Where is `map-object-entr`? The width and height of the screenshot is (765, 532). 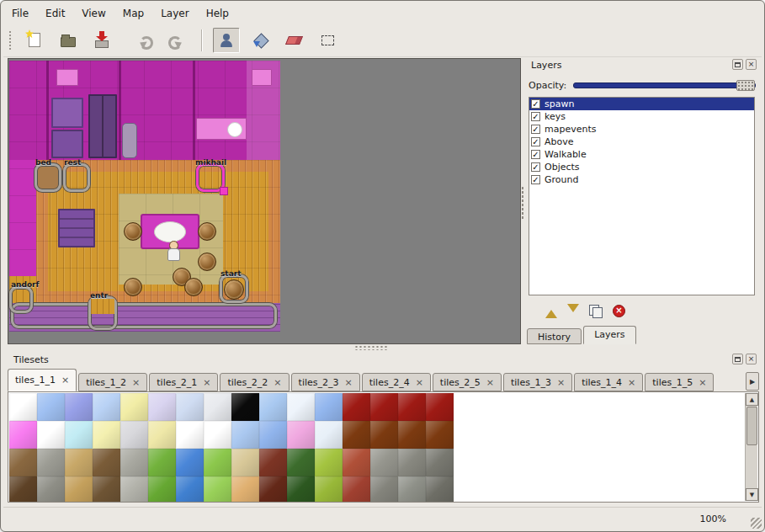
map-object-entr is located at coordinates (103, 313).